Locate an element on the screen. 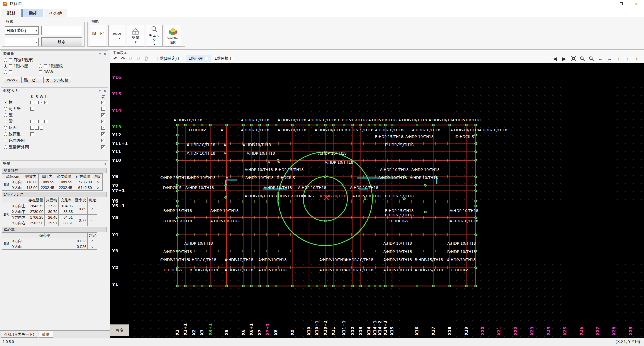 The height and width of the screenshot is (346, 644). search-button: 検索 is located at coordinates (62, 42).